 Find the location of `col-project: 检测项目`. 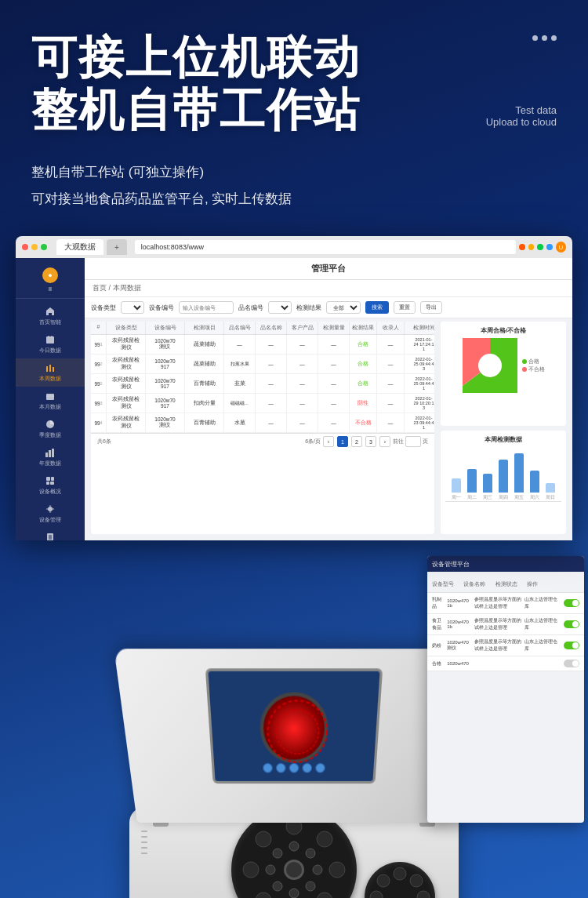

col-project: 检测项目 is located at coordinates (205, 328).